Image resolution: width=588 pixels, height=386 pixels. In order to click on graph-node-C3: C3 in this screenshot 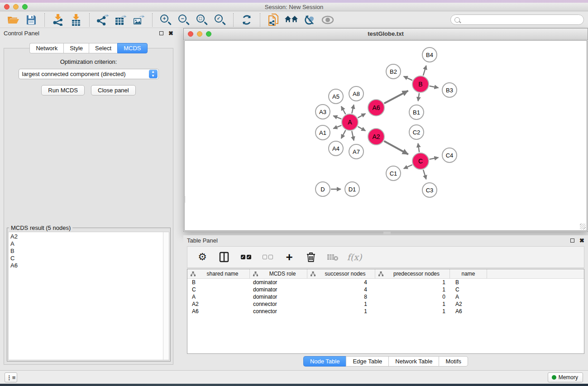, I will do `click(430, 190)`.